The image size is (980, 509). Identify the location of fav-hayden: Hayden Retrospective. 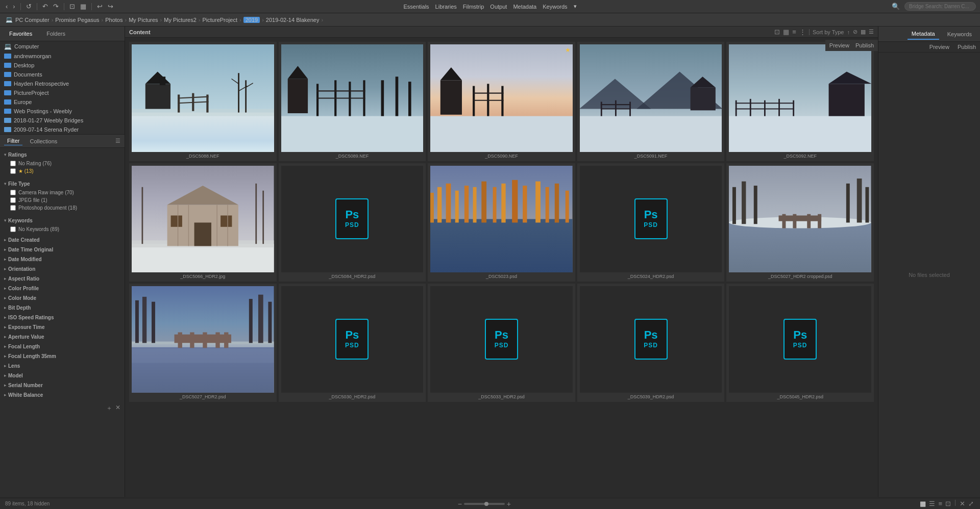
(62, 84).